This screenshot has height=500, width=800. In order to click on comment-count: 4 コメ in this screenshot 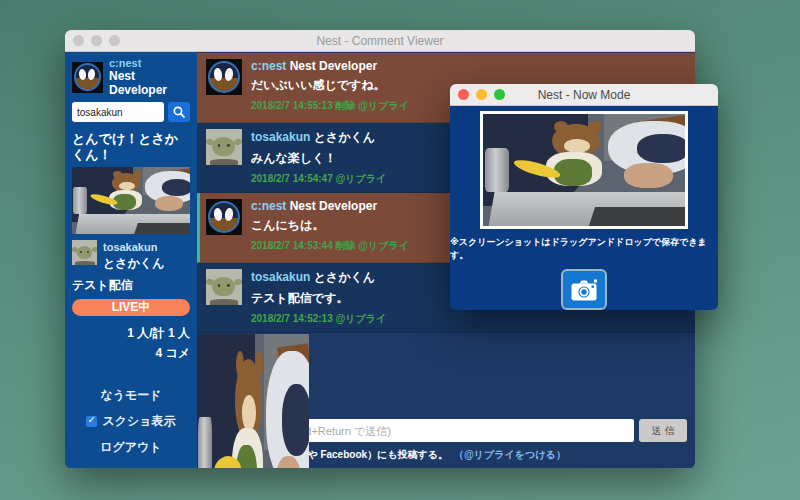, I will do `click(131, 353)`.